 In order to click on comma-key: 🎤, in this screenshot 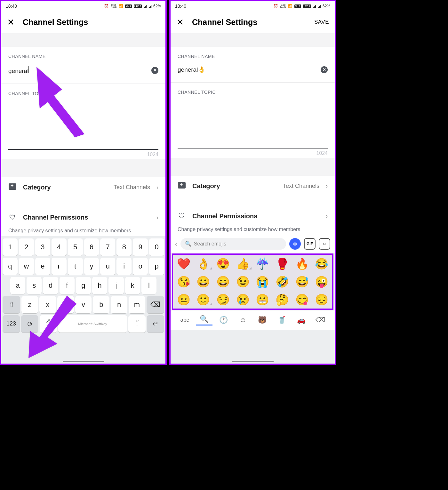, I will do `click(48, 324)`.